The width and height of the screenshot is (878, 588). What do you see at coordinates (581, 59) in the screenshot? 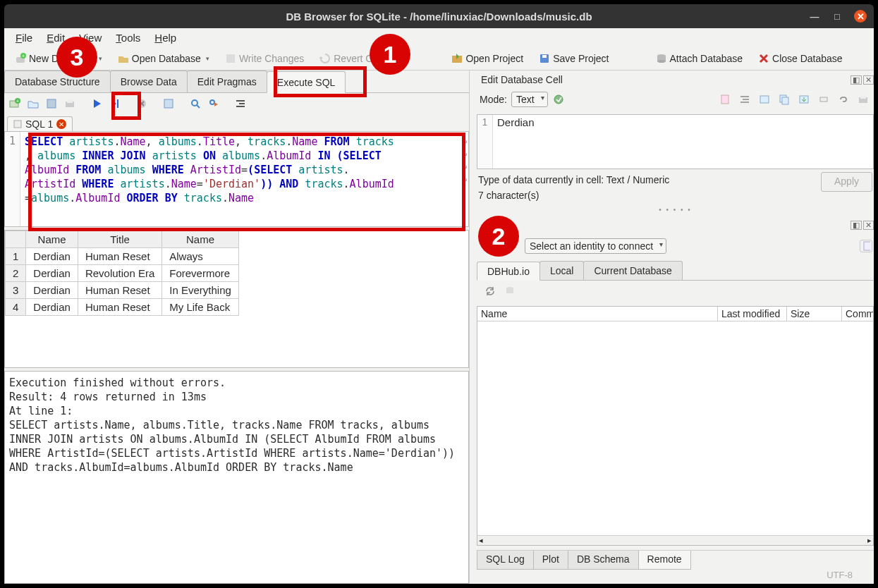
I see `save-proj-label: Save Project` at bounding box center [581, 59].